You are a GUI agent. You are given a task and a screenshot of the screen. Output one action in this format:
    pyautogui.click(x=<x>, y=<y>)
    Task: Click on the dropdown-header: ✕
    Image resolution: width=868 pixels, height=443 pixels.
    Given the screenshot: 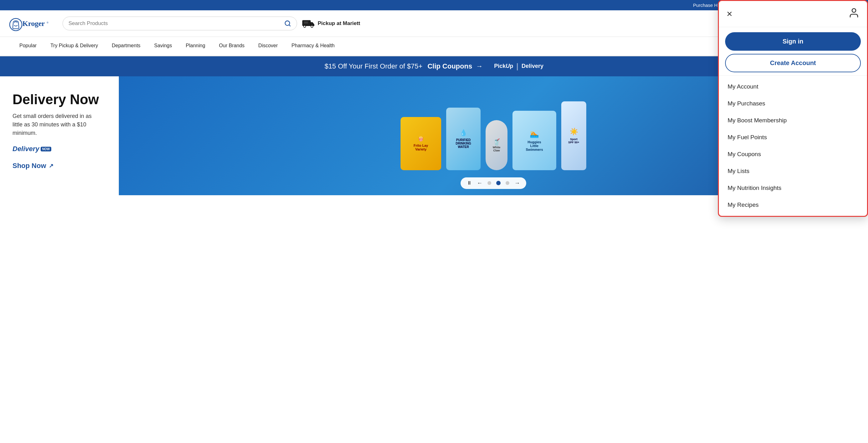 What is the action you would take?
    pyautogui.click(x=793, y=14)
    